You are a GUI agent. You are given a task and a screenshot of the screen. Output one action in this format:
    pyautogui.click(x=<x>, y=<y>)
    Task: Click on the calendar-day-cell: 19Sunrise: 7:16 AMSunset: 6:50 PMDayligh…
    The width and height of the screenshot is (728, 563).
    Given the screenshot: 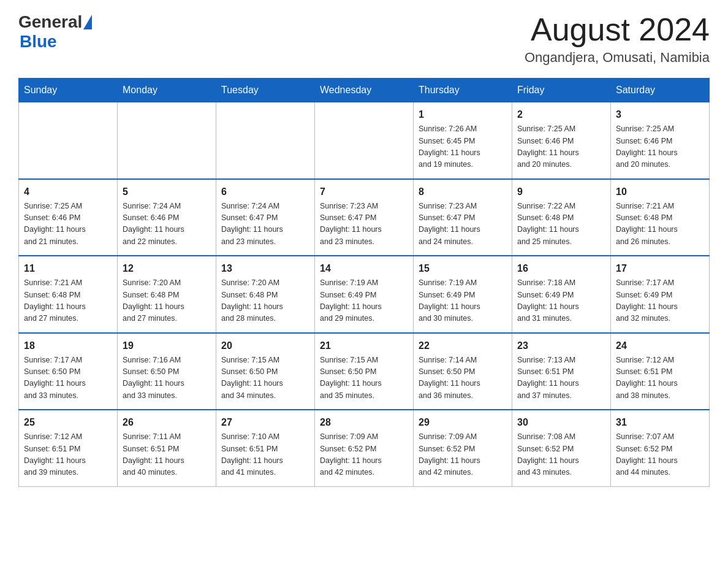 What is the action you would take?
    pyautogui.click(x=167, y=372)
    